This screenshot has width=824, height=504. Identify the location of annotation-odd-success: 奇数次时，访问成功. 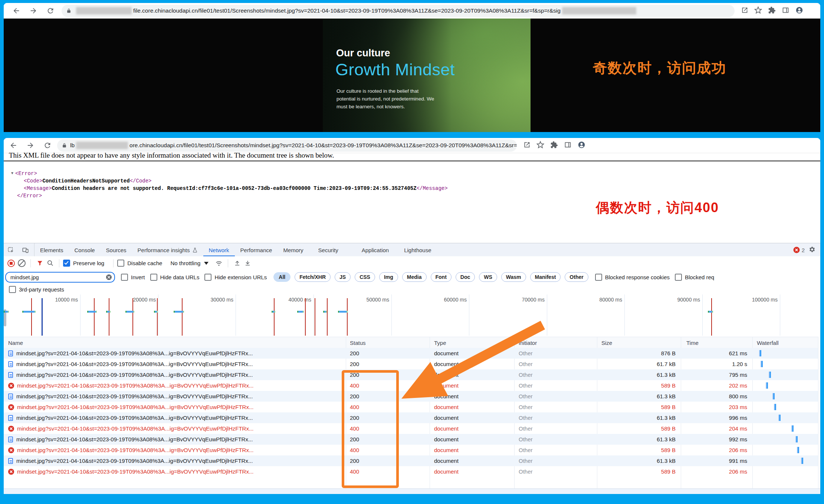
(660, 68).